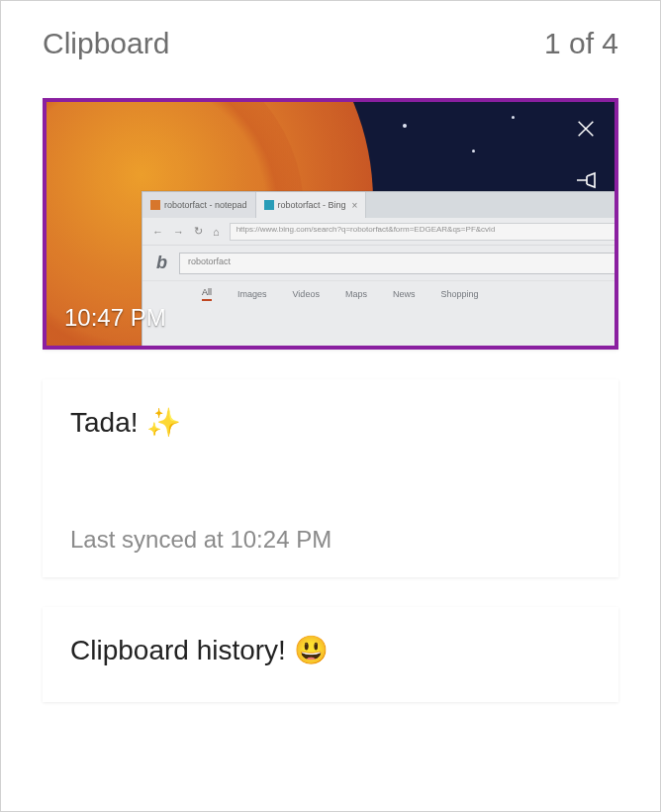 This screenshot has height=812, width=661. Describe the element at coordinates (106, 44) in the screenshot. I see `panel-title: Clipboard` at that location.